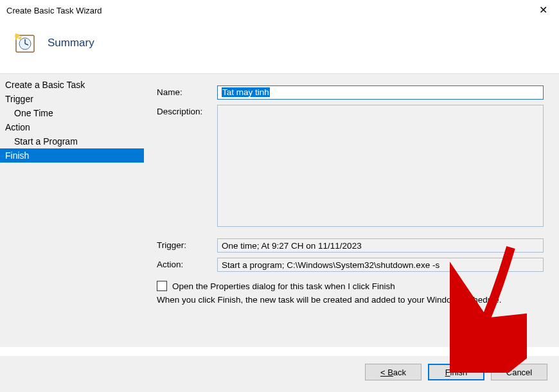  What do you see at coordinates (72, 127) in the screenshot?
I see `sidebar-item-action: Action` at bounding box center [72, 127].